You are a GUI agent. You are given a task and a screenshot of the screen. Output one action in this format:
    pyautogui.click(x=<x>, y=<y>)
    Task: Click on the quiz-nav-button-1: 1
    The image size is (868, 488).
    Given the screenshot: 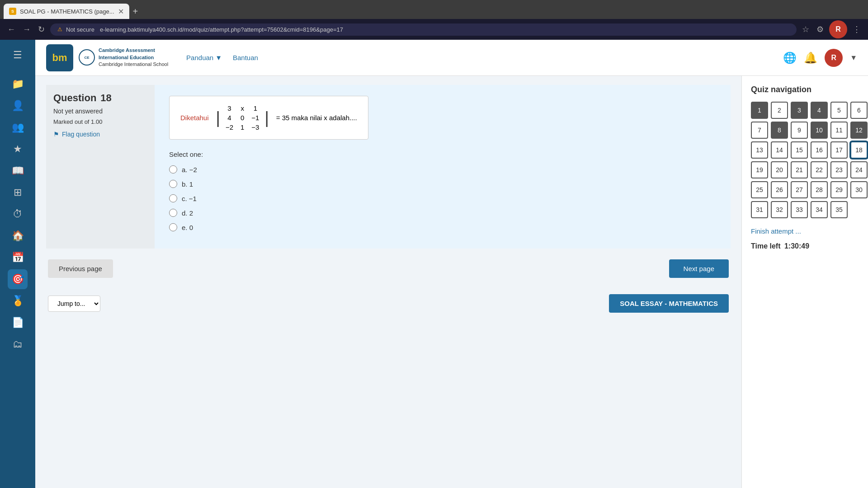 What is the action you would take?
    pyautogui.click(x=760, y=110)
    